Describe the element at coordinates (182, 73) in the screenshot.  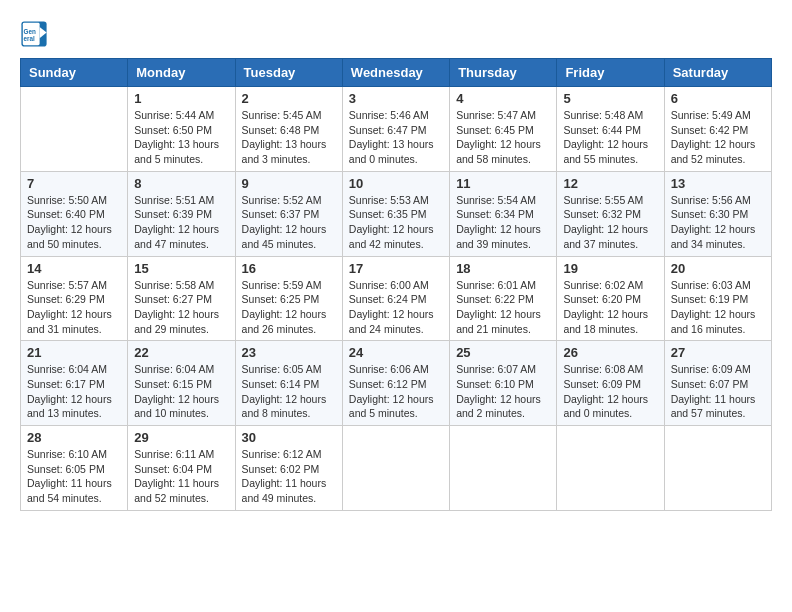
I see `weekday-header-monday: Monday` at that location.